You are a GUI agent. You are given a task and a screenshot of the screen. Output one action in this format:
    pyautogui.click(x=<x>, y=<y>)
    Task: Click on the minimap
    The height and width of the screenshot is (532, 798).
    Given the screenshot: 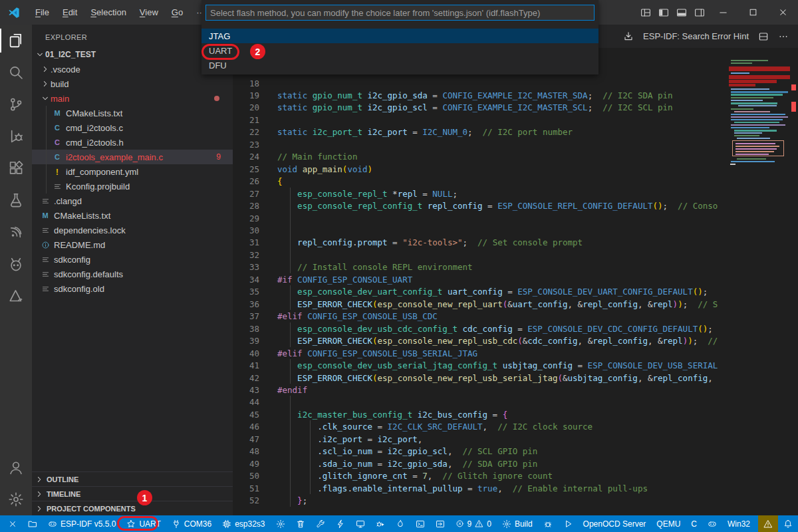 What is the action you would take?
    pyautogui.click(x=759, y=282)
    